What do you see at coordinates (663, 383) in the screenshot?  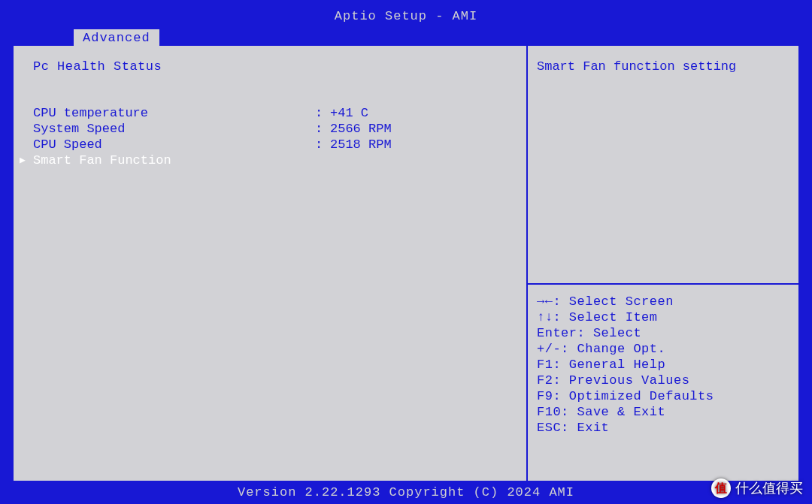 I see `keys-panel: →←: Select Screen ↑↓: Select Item Enter:…` at bounding box center [663, 383].